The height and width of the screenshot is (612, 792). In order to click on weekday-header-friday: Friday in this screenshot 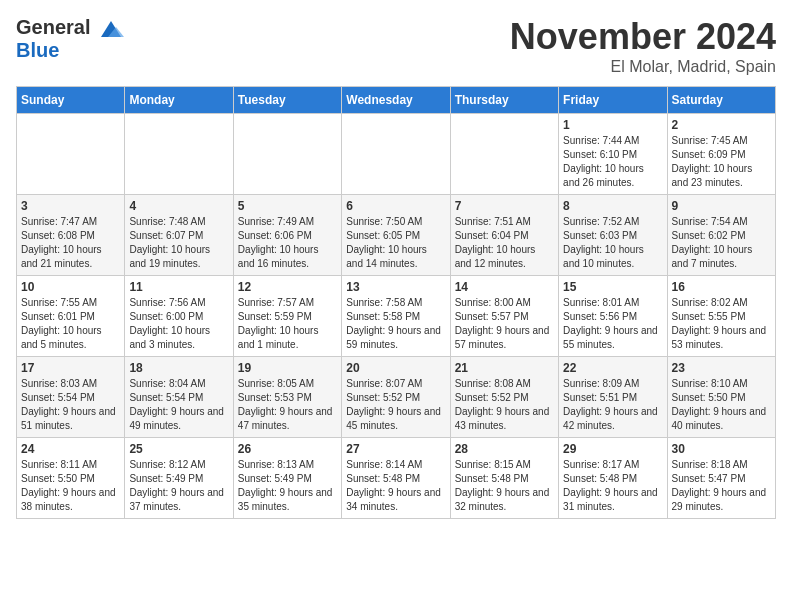, I will do `click(613, 100)`.